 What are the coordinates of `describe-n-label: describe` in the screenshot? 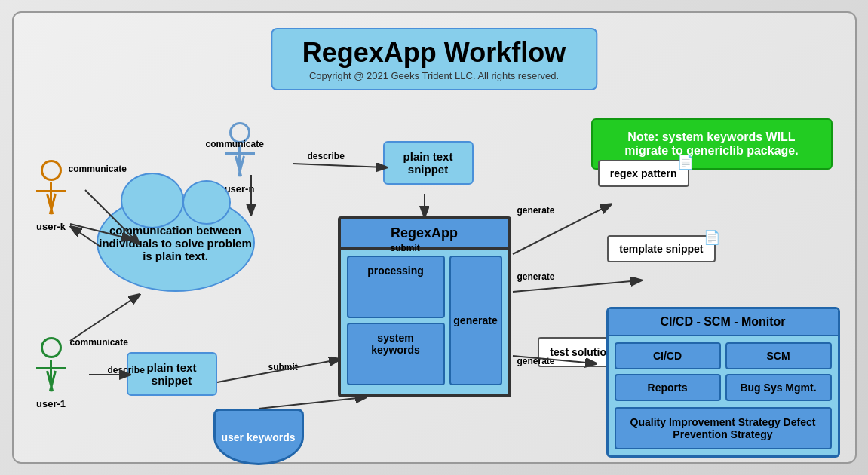 It's located at (326, 156).